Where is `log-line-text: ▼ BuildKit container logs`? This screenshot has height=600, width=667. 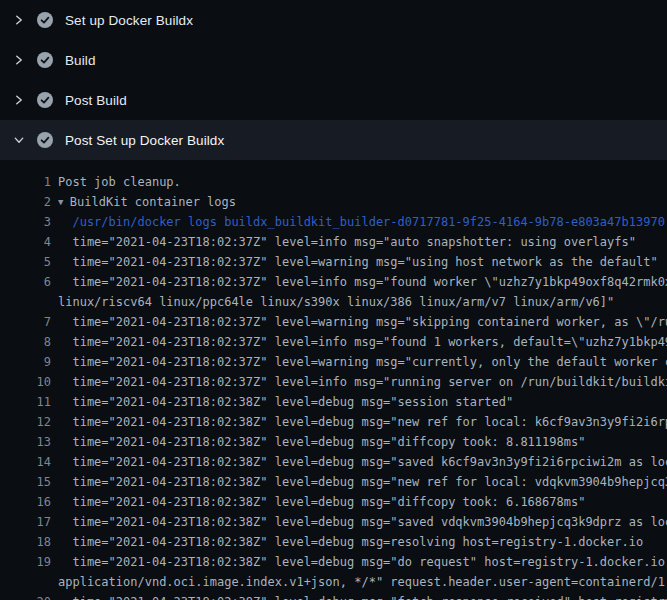
log-line-text: ▼ BuildKit container logs is located at coordinates (144, 202).